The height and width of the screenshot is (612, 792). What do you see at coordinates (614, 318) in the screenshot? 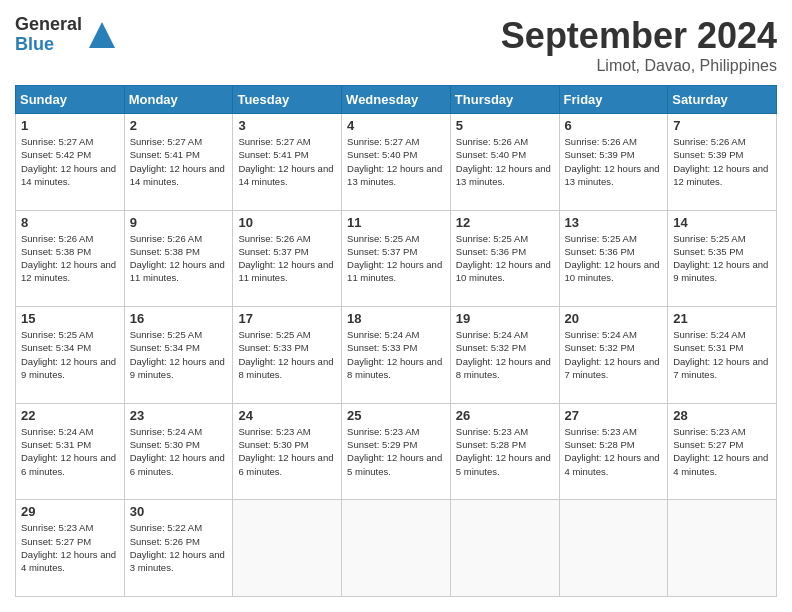
I see `day-number: 20` at bounding box center [614, 318].